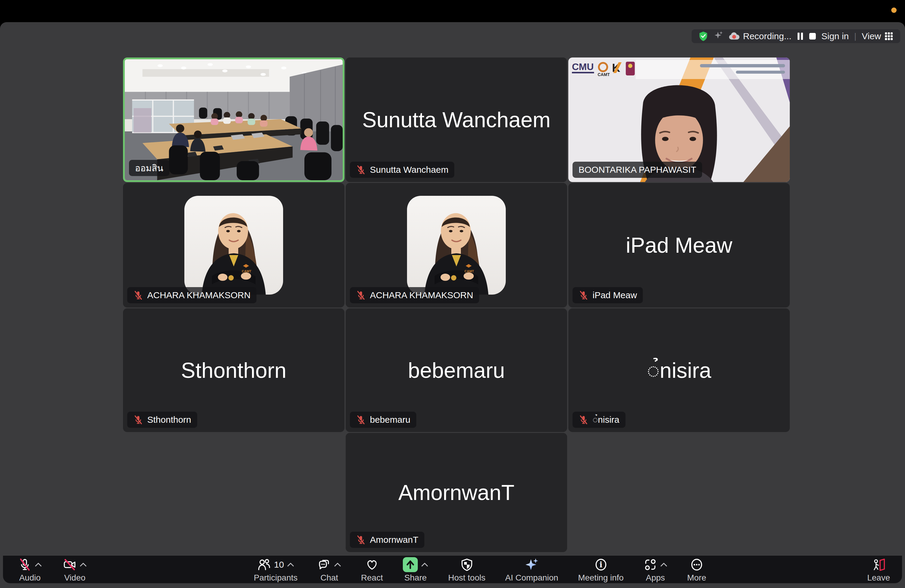 This screenshot has height=588, width=905. I want to click on sign-in-button: Sign in, so click(835, 37).